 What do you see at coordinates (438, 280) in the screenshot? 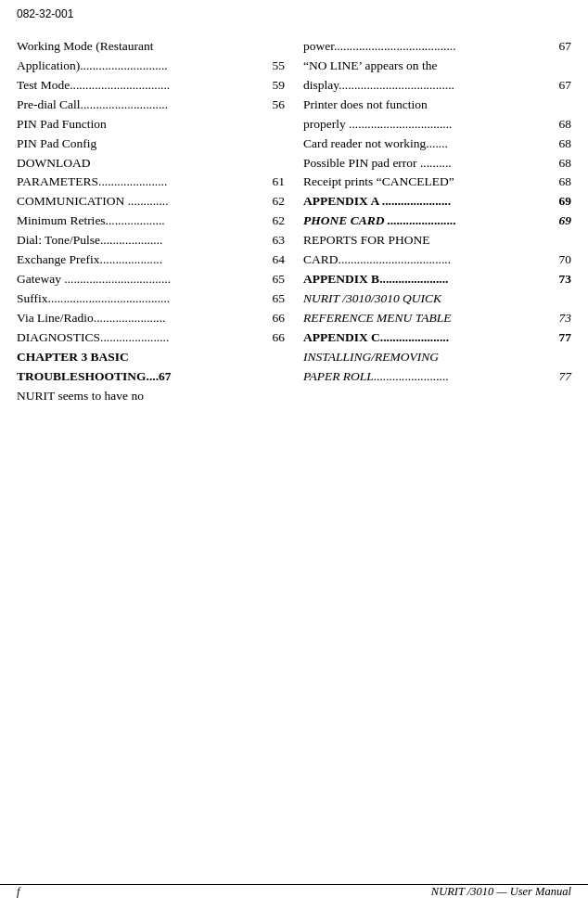
I see `toc-entry: APPENDIX B......................73` at bounding box center [438, 280].